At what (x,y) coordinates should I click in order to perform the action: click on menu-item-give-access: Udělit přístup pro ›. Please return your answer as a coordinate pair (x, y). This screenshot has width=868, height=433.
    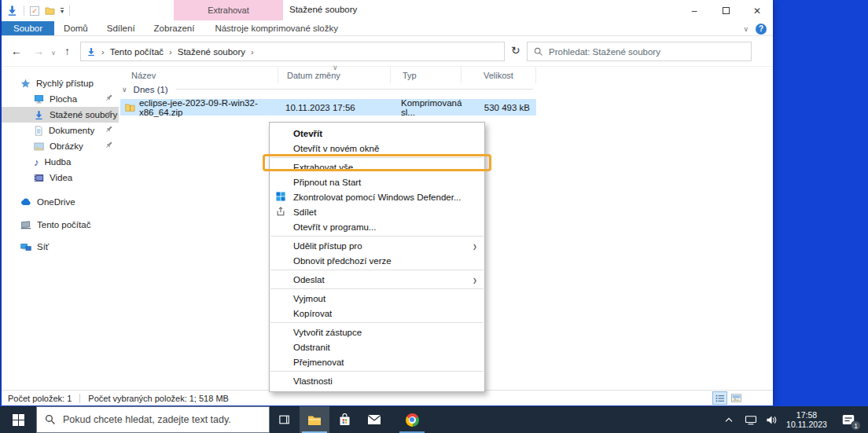
    Looking at the image, I should click on (377, 245).